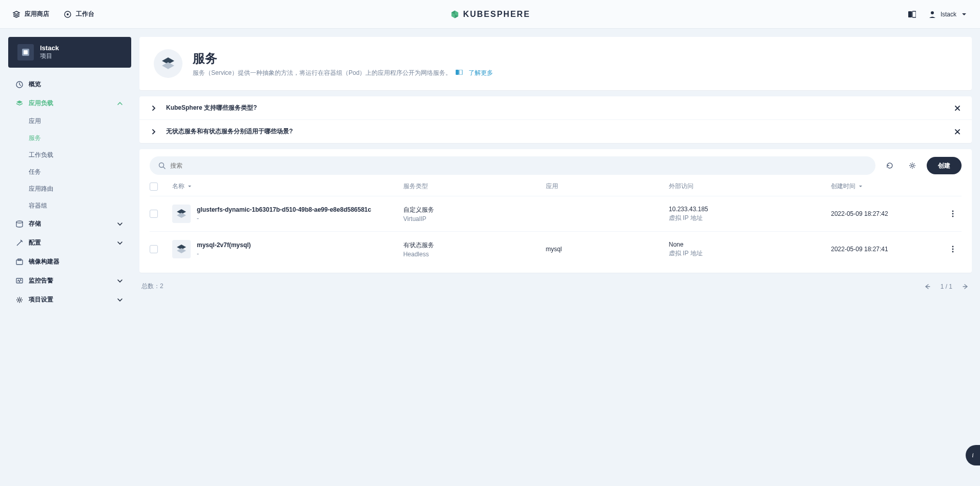 This screenshot has height=486, width=980. Describe the element at coordinates (181, 249) in the screenshot. I see `service-icon` at that location.